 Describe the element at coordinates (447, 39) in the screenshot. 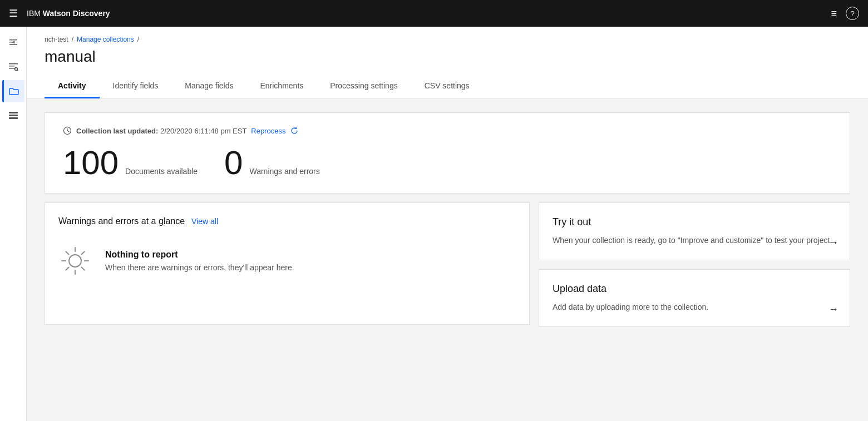

I see `breadcrumb: rich-test / Manage collections /` at that location.